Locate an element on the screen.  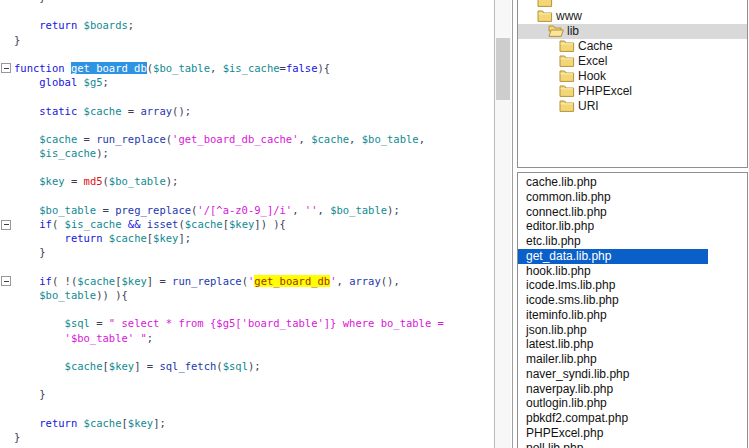
file-item: poll.lib.php is located at coordinates (632, 444).